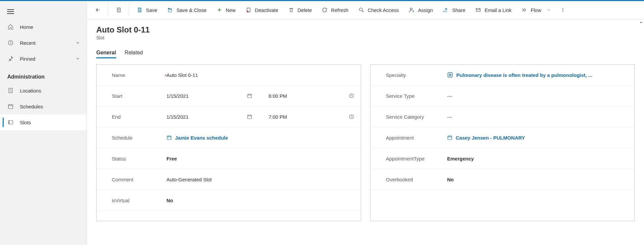 This screenshot has height=245, width=644. What do you see at coordinates (147, 10) in the screenshot?
I see `save-button: Save` at bounding box center [147, 10].